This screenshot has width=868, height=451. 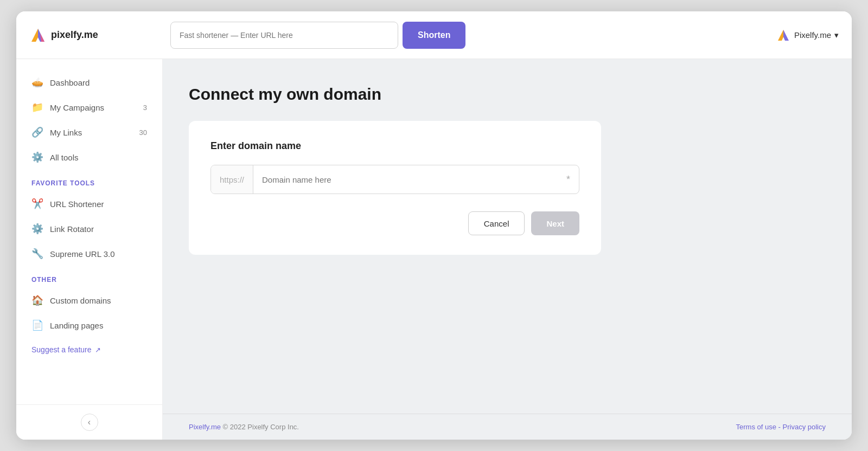 What do you see at coordinates (37, 229) in the screenshot?
I see `rotator-icon: ⚙️` at bounding box center [37, 229].